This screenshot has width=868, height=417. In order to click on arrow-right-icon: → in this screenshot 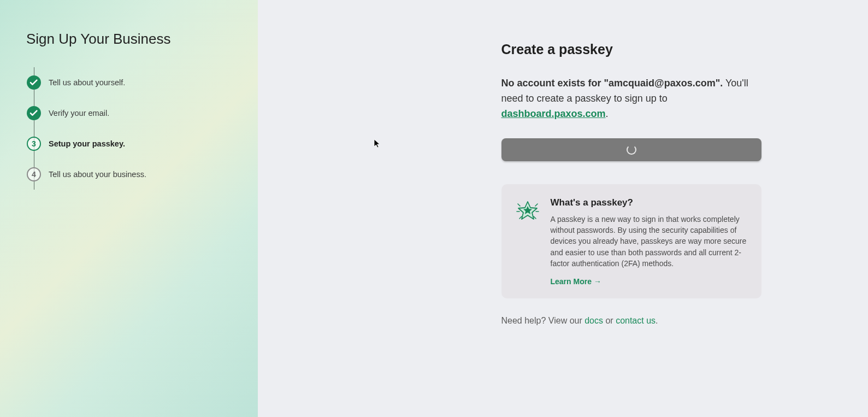, I will do `click(598, 281)`.